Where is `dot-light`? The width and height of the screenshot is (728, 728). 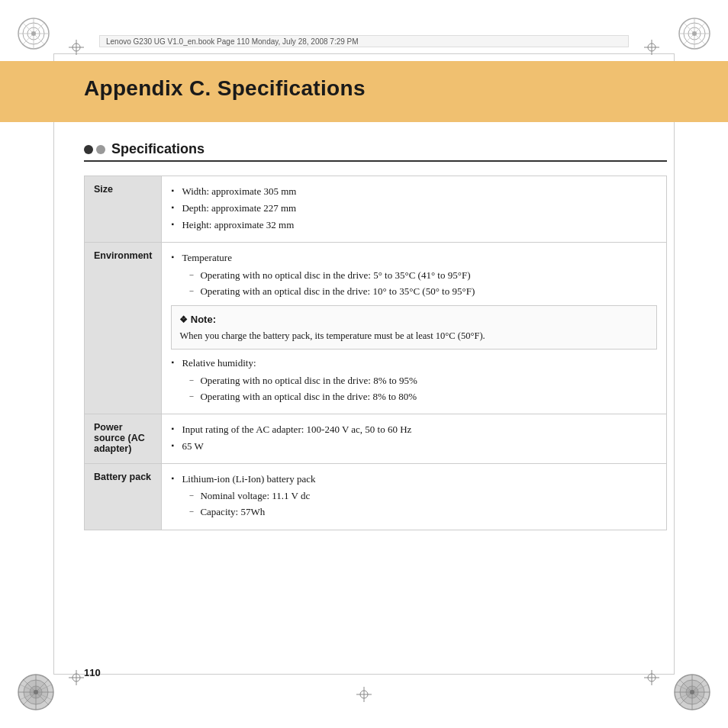 dot-light is located at coordinates (101, 150).